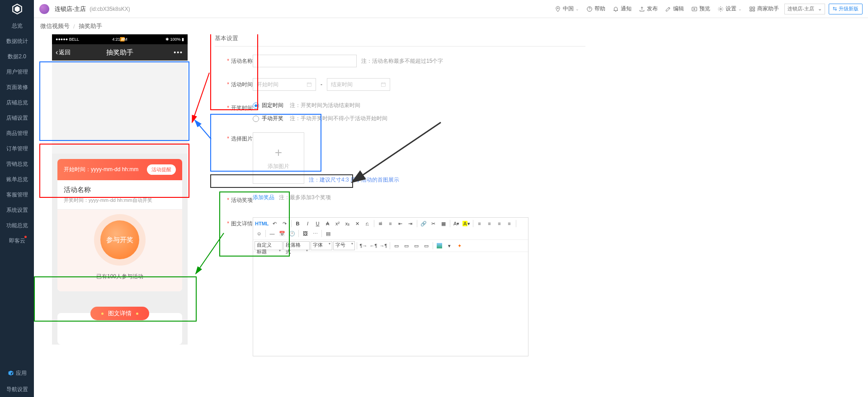  What do you see at coordinates (500, 224) in the screenshot?
I see `toolbar-align-right-icon: ≡` at bounding box center [500, 224].